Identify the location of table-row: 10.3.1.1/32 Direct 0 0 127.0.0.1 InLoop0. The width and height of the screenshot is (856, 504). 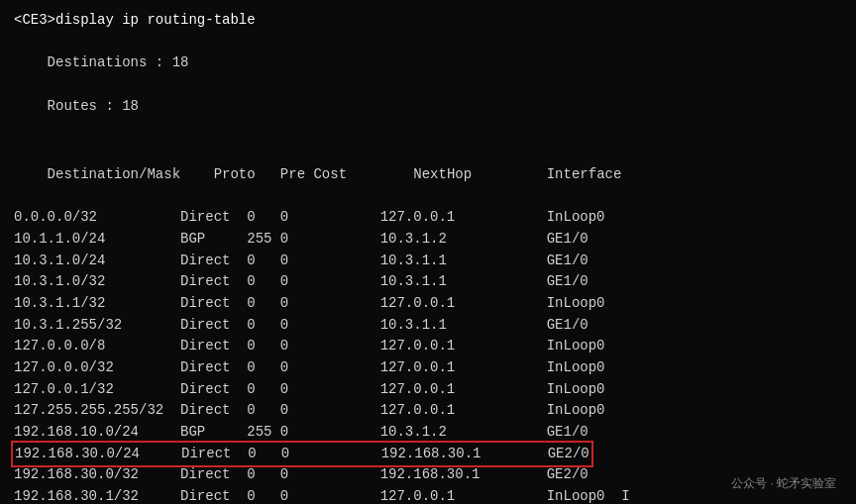
(428, 304).